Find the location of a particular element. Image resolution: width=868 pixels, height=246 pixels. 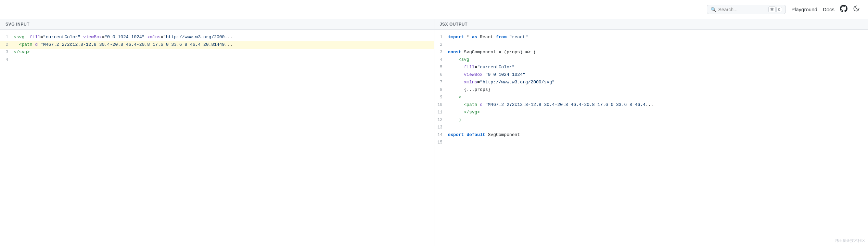

table-row: 14export default SvgComponent is located at coordinates (651, 135).